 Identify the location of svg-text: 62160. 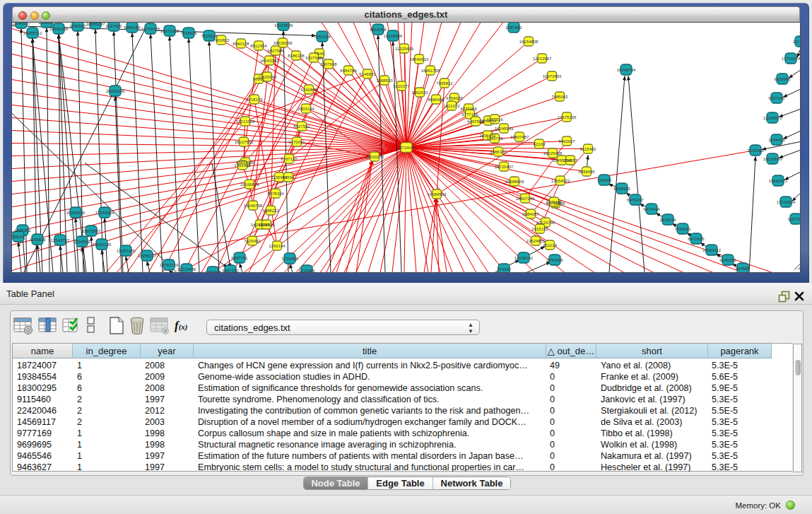
(540, 144).